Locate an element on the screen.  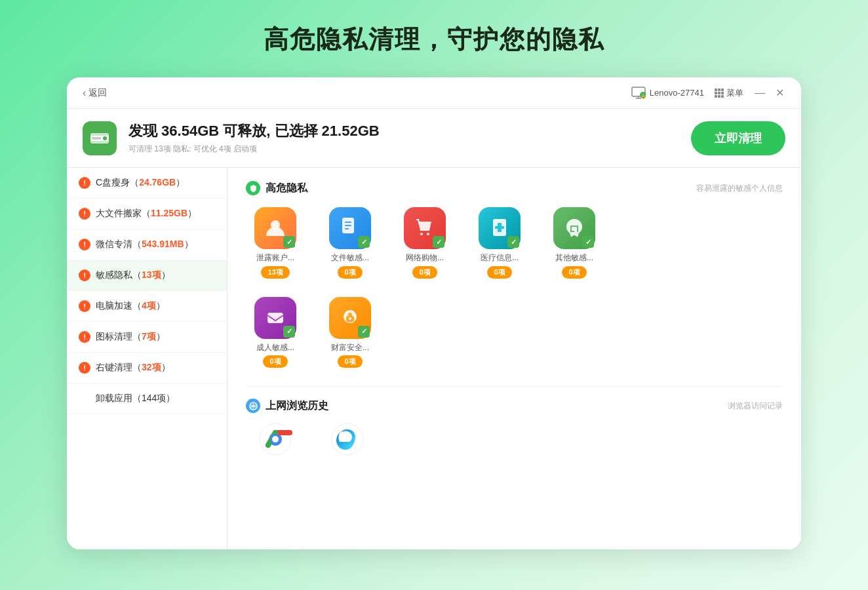
privacy-item-name: 泄露账户... is located at coordinates (275, 258).